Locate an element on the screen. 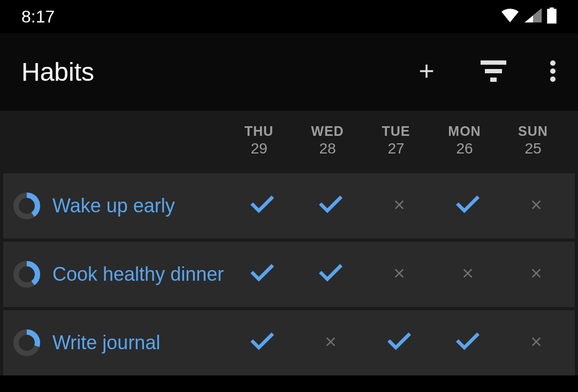  day-col: SUN25 is located at coordinates (533, 140).